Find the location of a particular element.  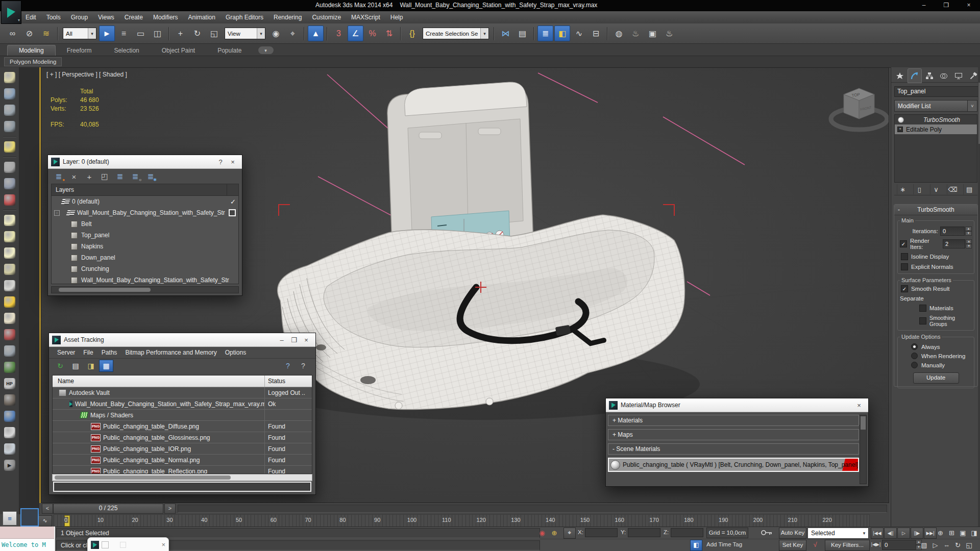

ribbon-tab-populate: Populate is located at coordinates (230, 51).